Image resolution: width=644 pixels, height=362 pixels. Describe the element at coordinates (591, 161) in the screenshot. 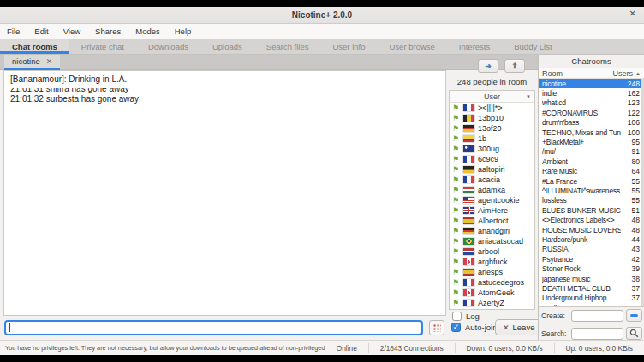

I see `room-row: Ambient 80` at that location.